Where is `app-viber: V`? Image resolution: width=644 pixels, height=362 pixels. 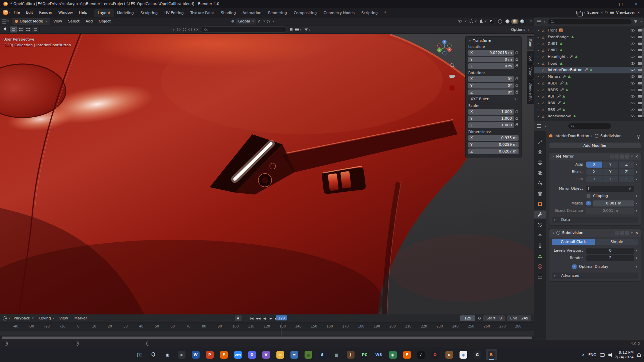
app-viber: V is located at coordinates (266, 355).